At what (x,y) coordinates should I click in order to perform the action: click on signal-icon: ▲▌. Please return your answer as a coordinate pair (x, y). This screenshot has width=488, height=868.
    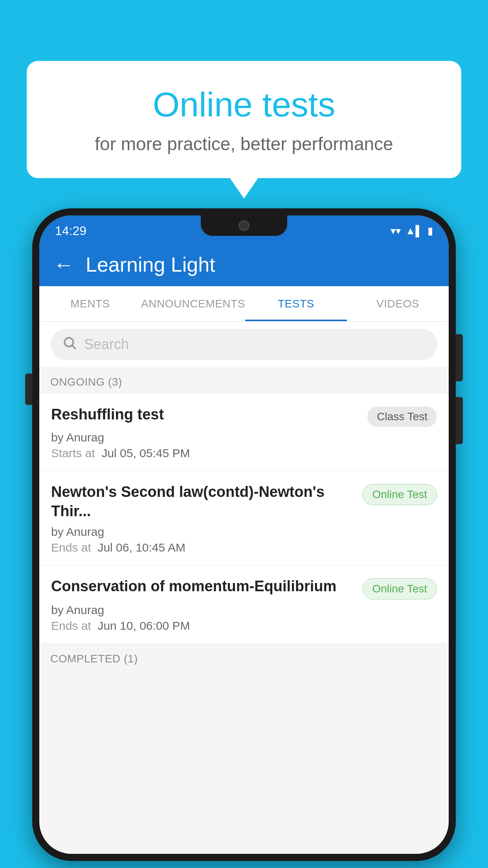
    Looking at the image, I should click on (414, 231).